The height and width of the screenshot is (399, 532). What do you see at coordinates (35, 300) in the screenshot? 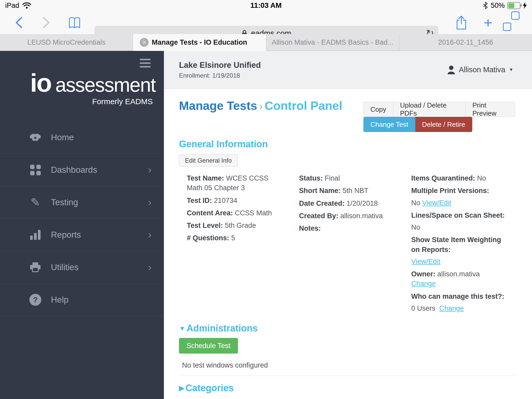
I see `question-icon: ?` at bounding box center [35, 300].